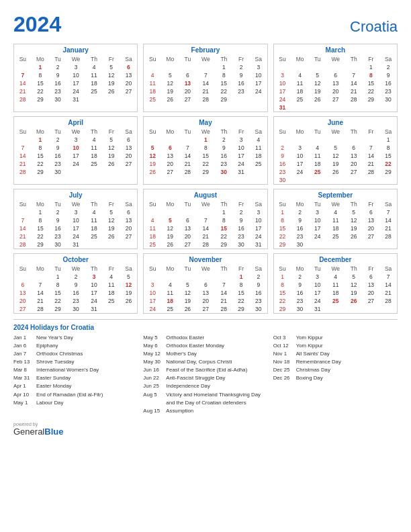 The image size is (411, 532). What do you see at coordinates (24, 346) in the screenshot?
I see `holiday-date: Jan 6` at bounding box center [24, 346].